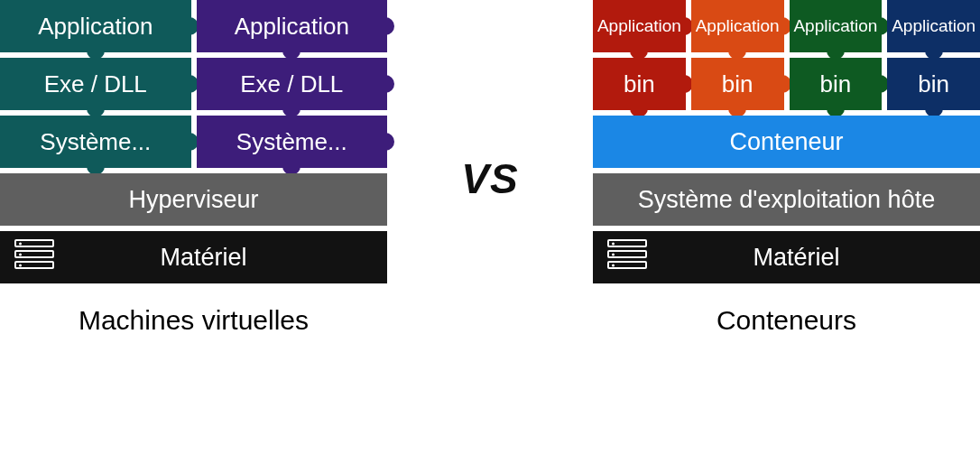 Image resolution: width=980 pixels, height=464 pixels. I want to click on vm2-os-label: Système..., so click(292, 143).